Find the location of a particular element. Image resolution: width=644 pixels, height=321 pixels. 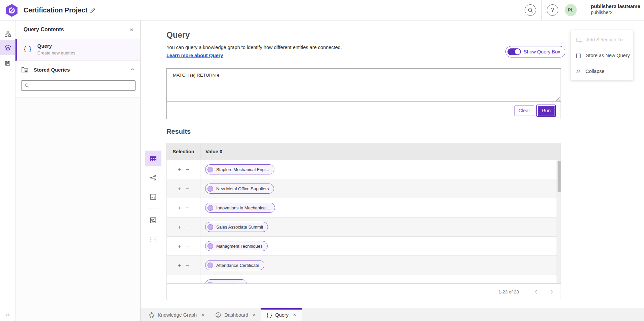

table-view-button is located at coordinates (153, 159).